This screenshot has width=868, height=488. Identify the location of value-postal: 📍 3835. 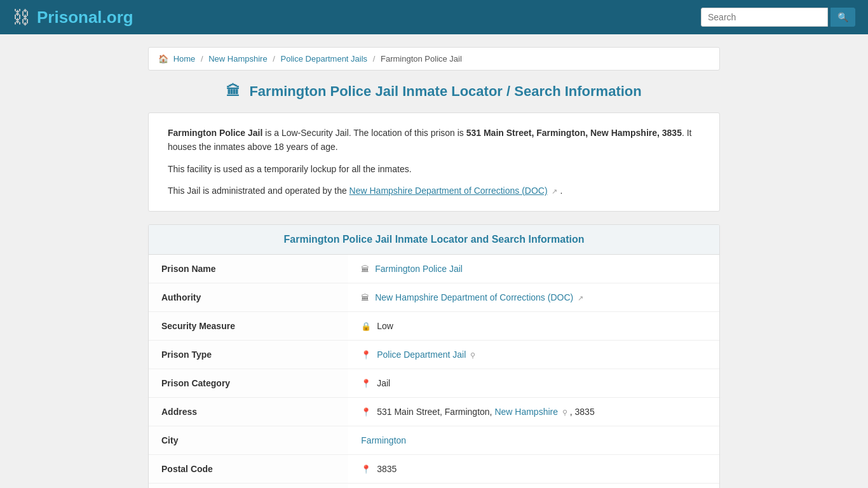
(534, 469).